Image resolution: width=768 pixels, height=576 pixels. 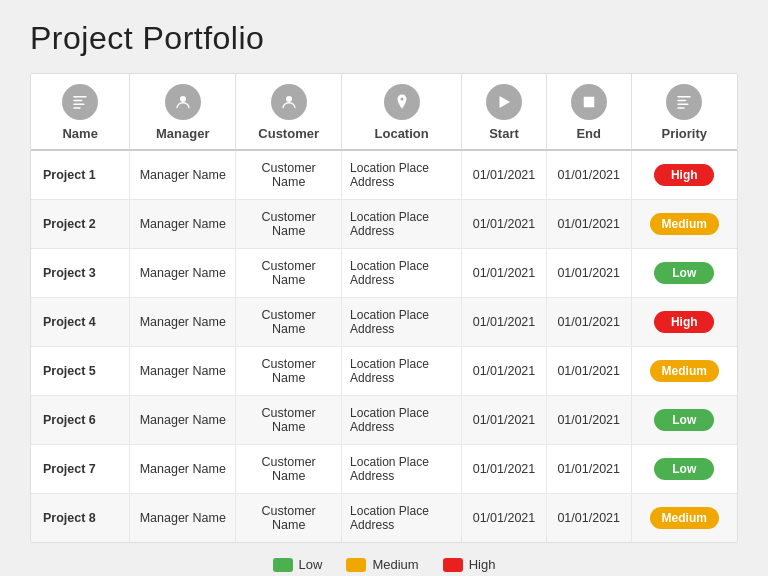 I want to click on col-customer-label: Customer, so click(x=289, y=136).